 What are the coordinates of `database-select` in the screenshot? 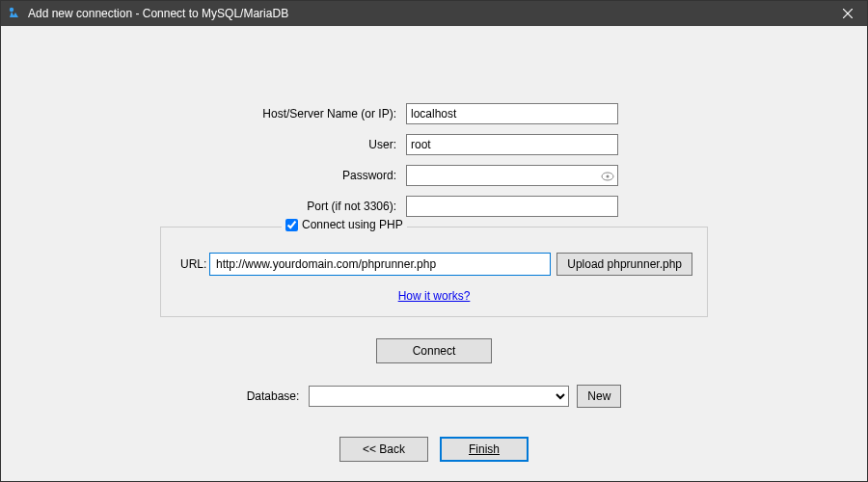 It's located at (439, 396).